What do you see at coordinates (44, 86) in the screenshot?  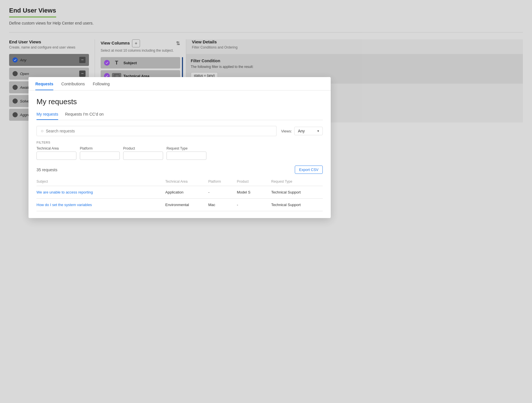 I see `nav-item-requests: Requests` at bounding box center [44, 86].